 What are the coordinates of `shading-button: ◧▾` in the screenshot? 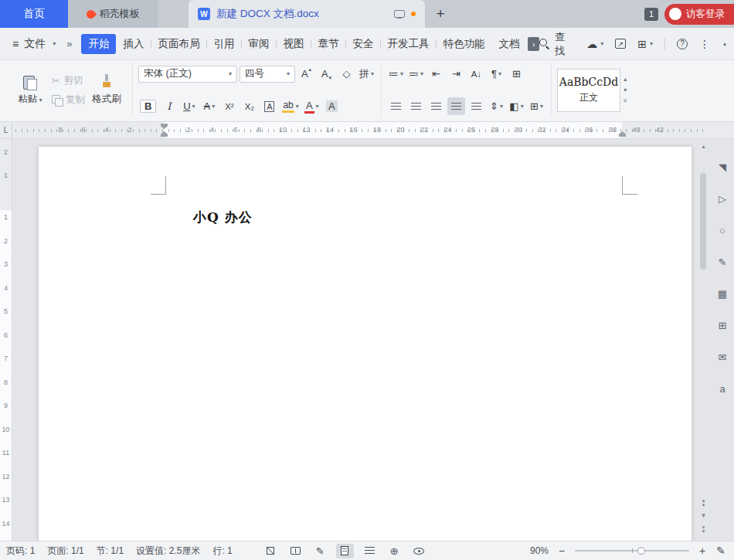 It's located at (516, 107).